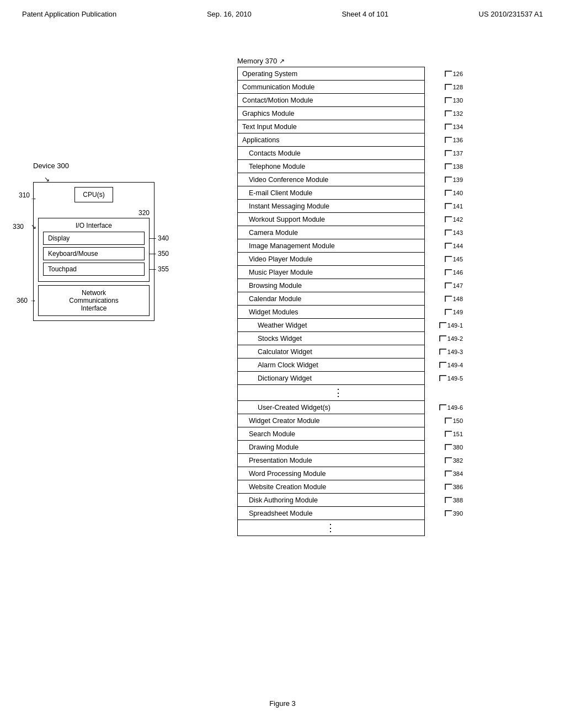  Describe the element at coordinates (334, 487) in the screenshot. I see `module-name: Website Creation Module` at that location.